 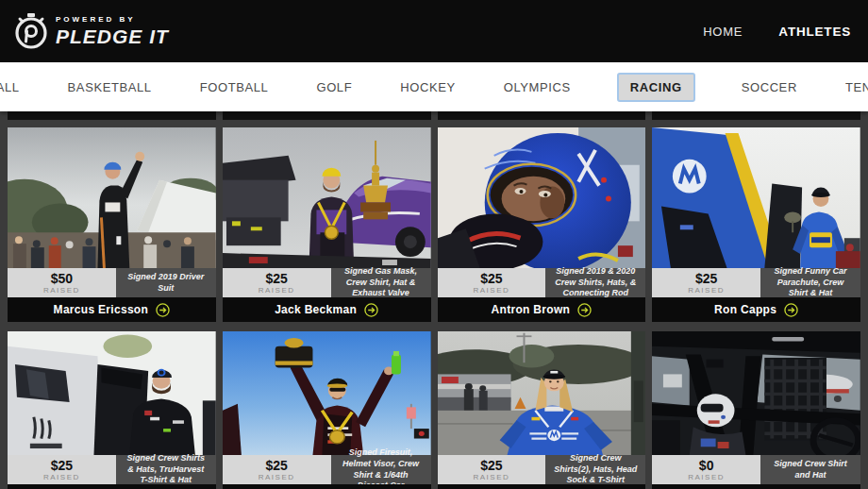 What do you see at coordinates (62, 283) in the screenshot?
I see `raised-cell: $50 RAISED` at bounding box center [62, 283].